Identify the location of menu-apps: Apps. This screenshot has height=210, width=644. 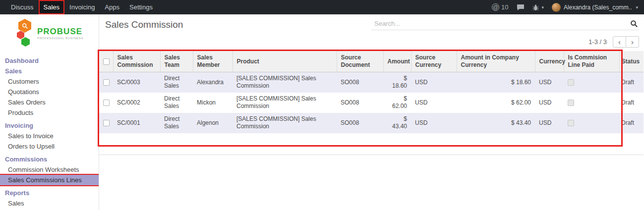
(112, 7).